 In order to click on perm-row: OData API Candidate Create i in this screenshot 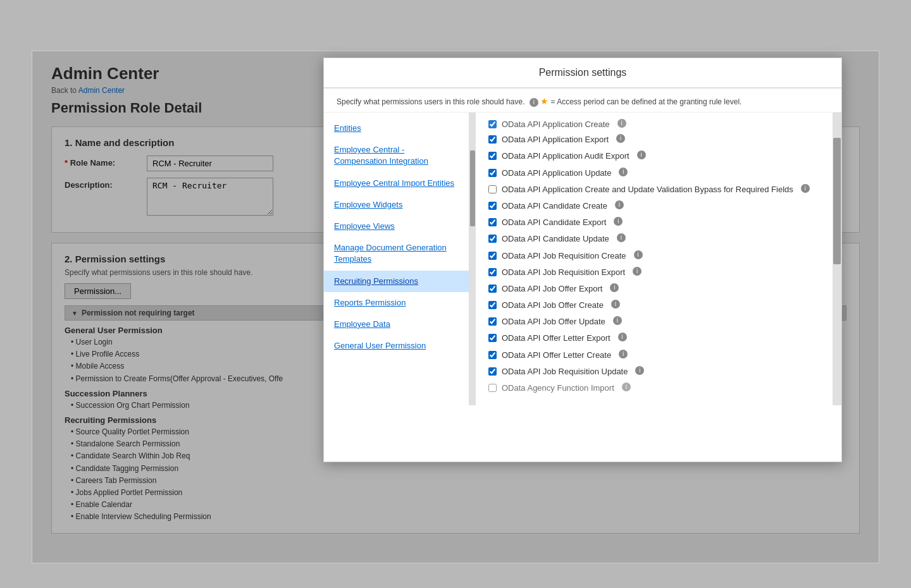, I will do `click(654, 206)`.